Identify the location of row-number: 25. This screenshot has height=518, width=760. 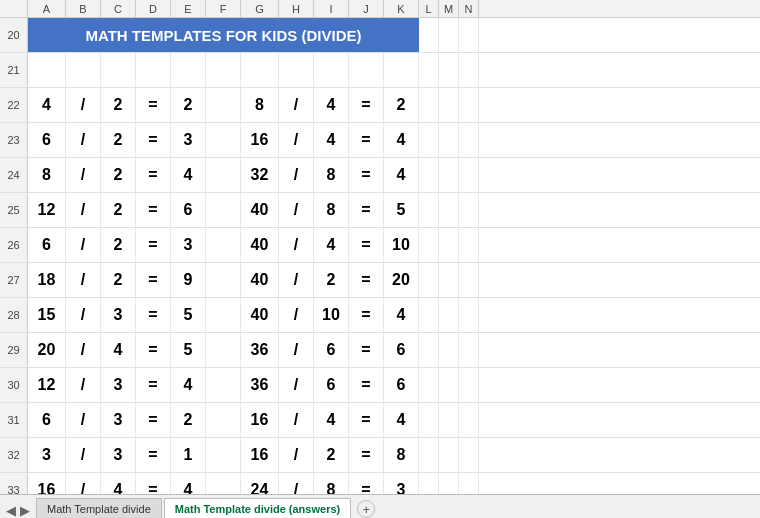
(14, 210).